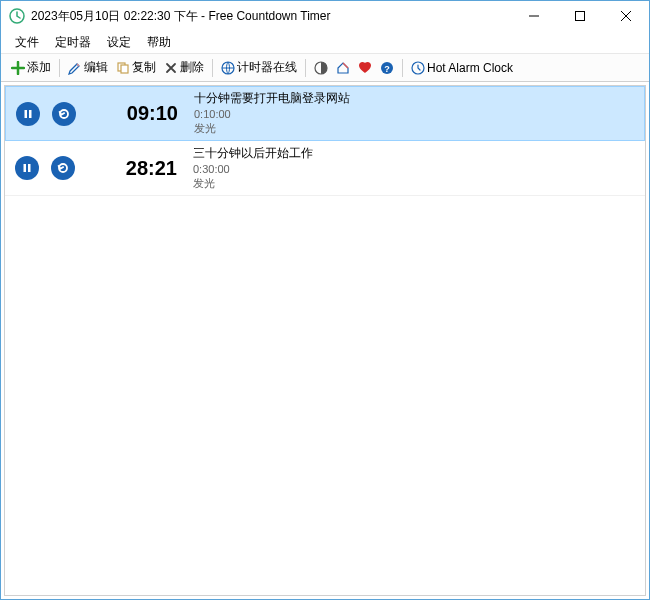  What do you see at coordinates (27, 42) in the screenshot?
I see `menu-file: 文件` at bounding box center [27, 42].